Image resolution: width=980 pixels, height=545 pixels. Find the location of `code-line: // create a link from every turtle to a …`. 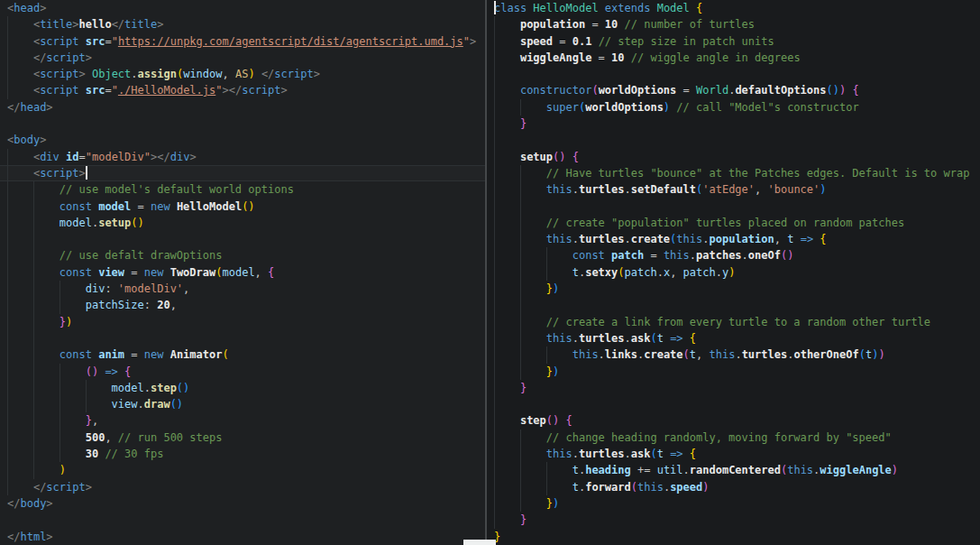

code-line: // create a link from every turtle to a … is located at coordinates (734, 322).